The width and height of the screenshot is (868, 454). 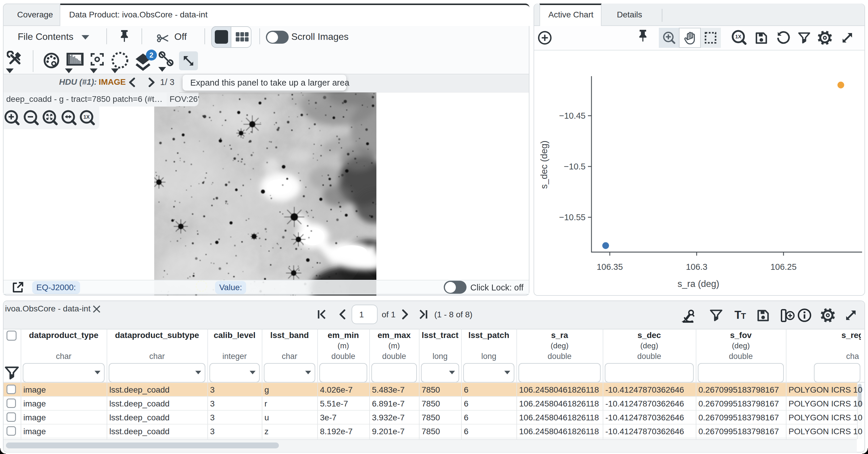 What do you see at coordinates (698, 284) in the screenshot?
I see `svg-text: s_ra (deg)` at bounding box center [698, 284].